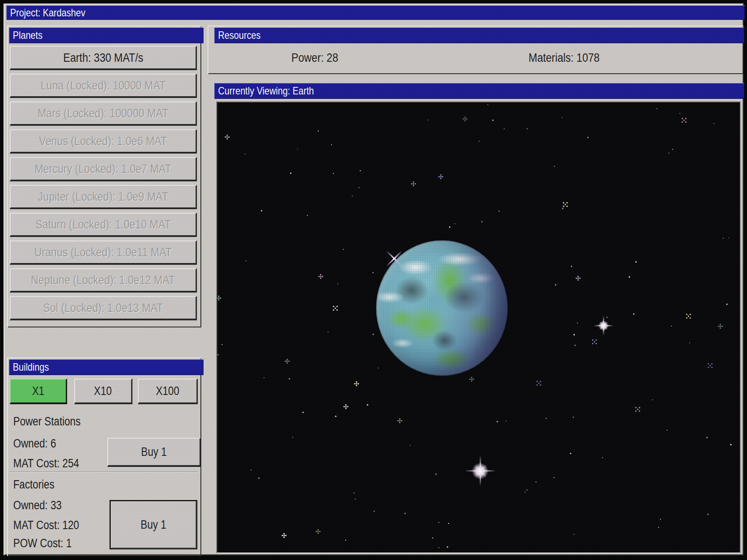  I want to click on planet-button-jupiter: Jupiter (Locked): 1.0e9 MAT, so click(103, 197).